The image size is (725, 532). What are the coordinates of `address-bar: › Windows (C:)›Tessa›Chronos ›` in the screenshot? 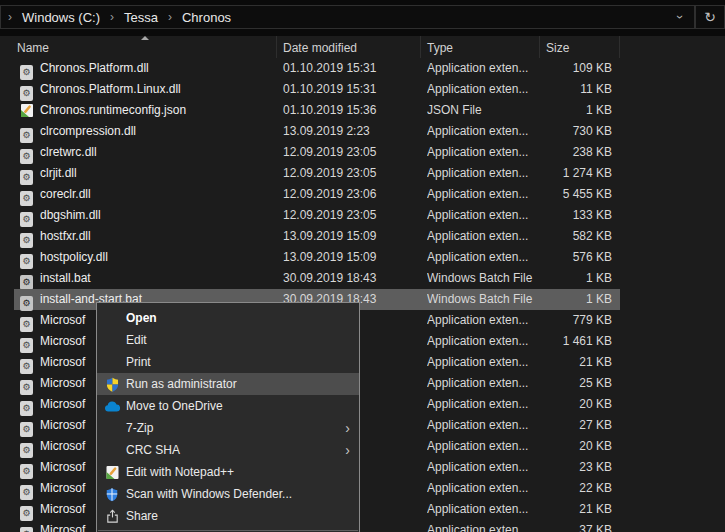 It's located at (348, 17).